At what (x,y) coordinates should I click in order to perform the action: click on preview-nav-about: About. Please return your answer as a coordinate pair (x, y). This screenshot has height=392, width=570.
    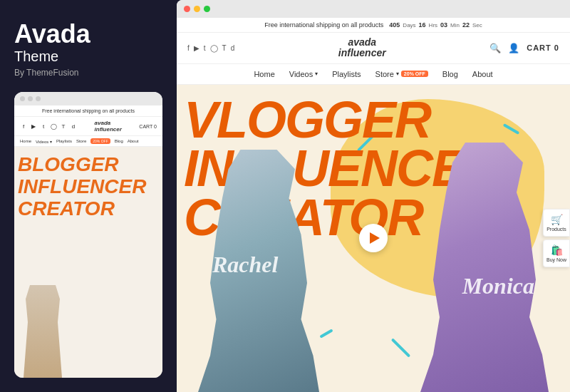
    Looking at the image, I should click on (133, 141).